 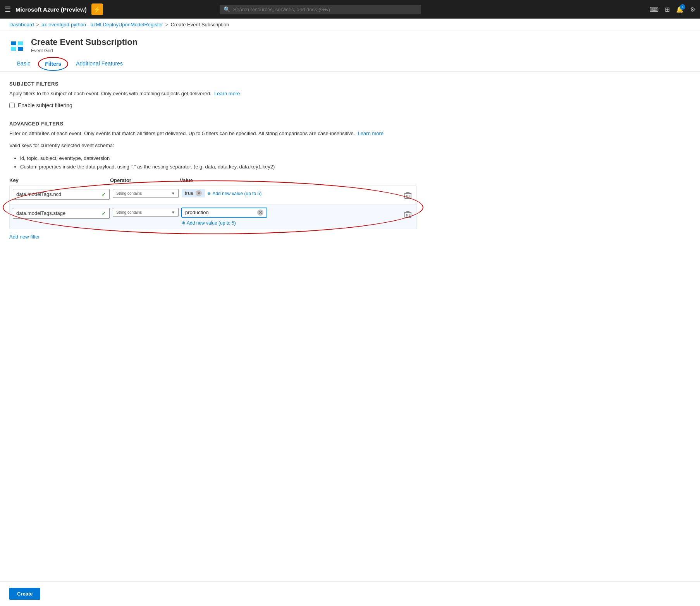 I want to click on filter-row-1: ✓ String contains ▼ true ✕ ⊕ Add new v, so click(x=213, y=195).